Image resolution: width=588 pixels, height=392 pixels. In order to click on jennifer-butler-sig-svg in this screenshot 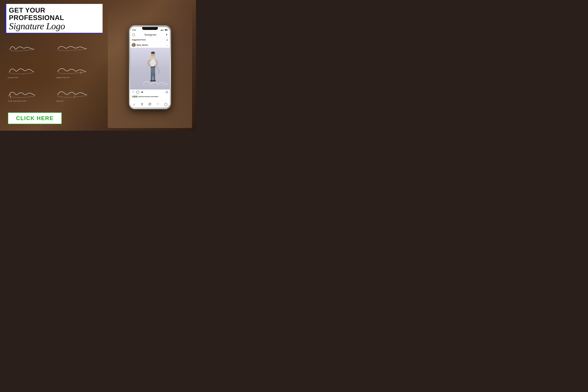, I will do `click(72, 94)`.